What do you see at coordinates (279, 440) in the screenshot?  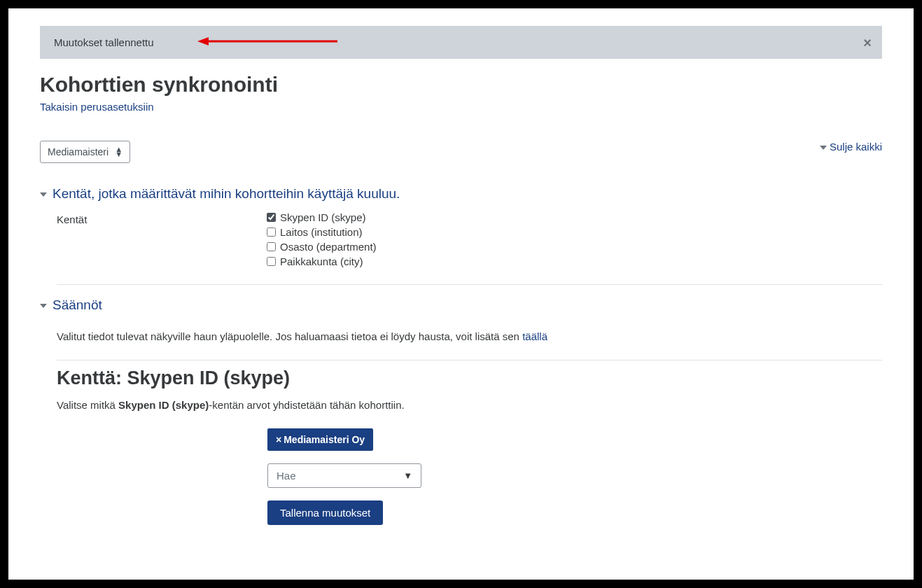 I see `tag-remove-icon: ×` at bounding box center [279, 440].